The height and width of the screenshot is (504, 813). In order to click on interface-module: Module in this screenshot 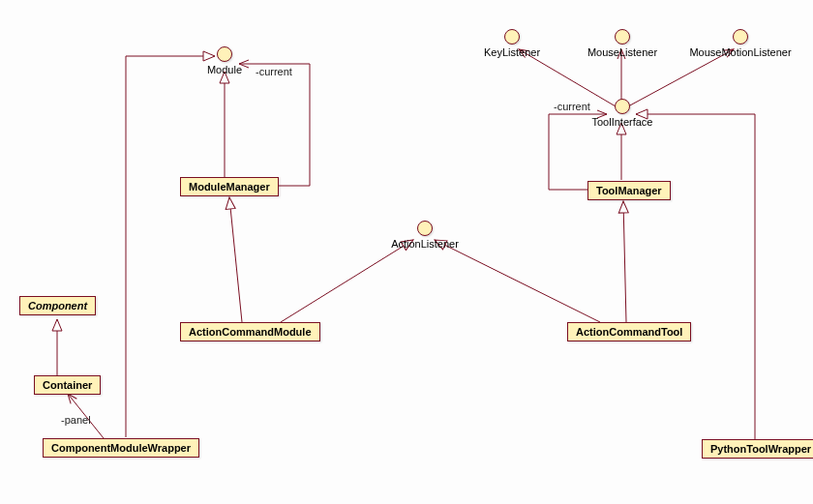, I will do `click(225, 61)`.